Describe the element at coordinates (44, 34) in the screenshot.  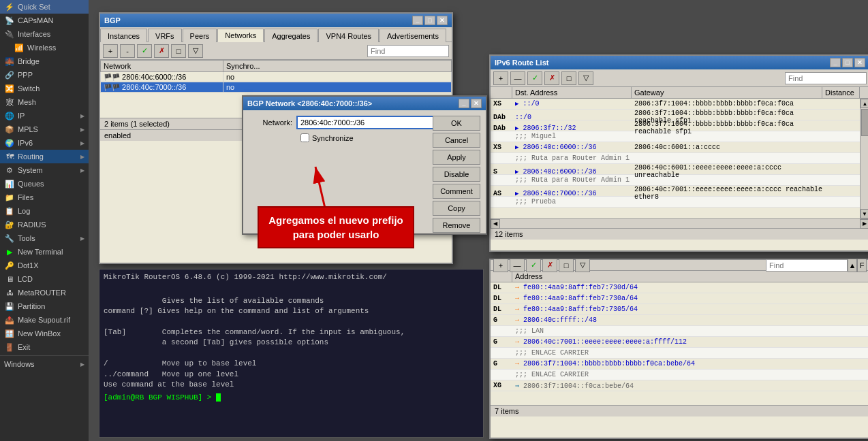
I see `sidebar-item-interfaces: 🔌 Interfaces` at that location.